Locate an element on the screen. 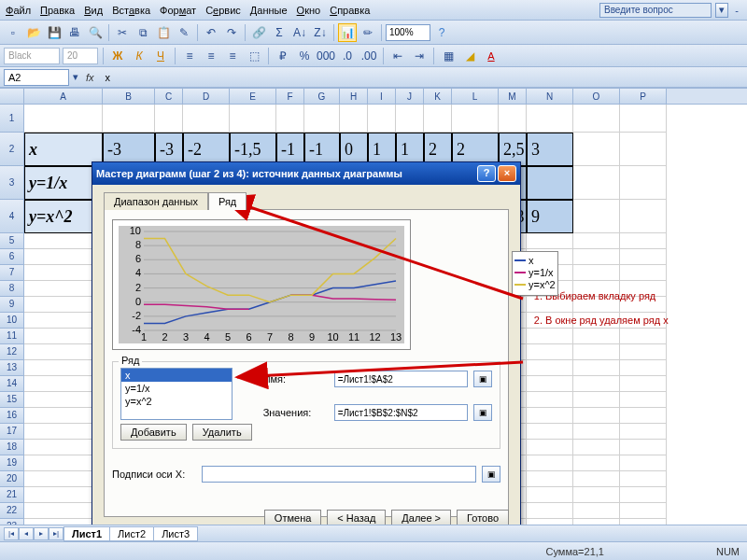 The image size is (747, 560). currency-icon: ₽ is located at coordinates (283, 56).